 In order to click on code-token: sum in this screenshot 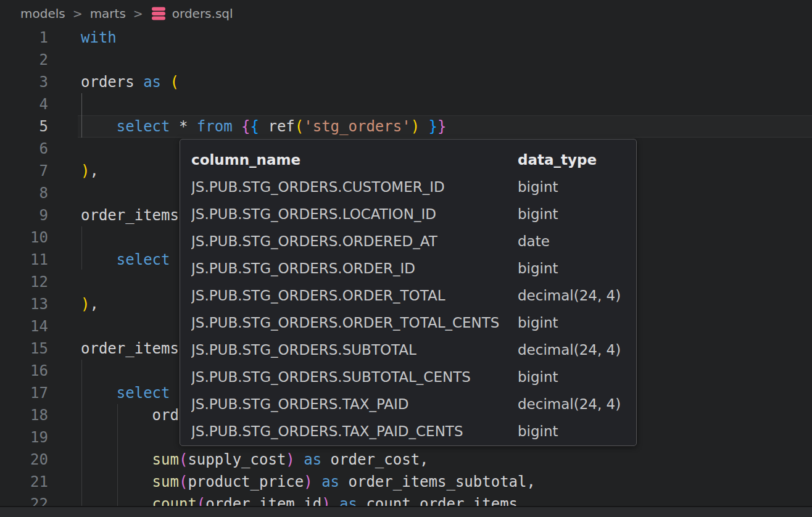, I will do `click(165, 482)`.